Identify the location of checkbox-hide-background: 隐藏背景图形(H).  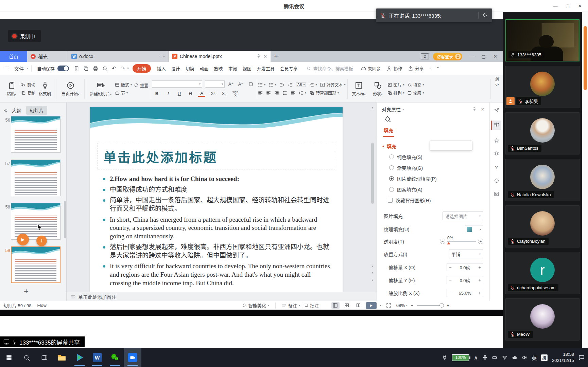
(433, 200).